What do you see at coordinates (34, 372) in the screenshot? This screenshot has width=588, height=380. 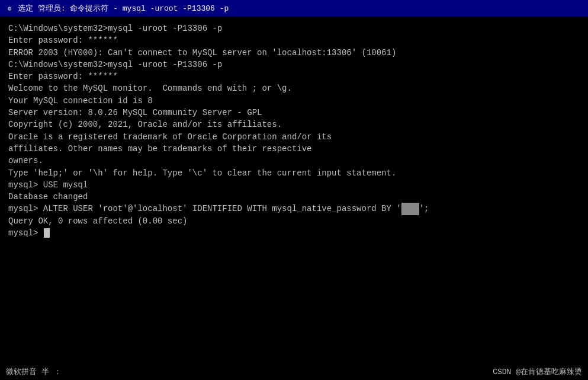 I see `status-left: 微软拼音 半 ：` at bounding box center [34, 372].